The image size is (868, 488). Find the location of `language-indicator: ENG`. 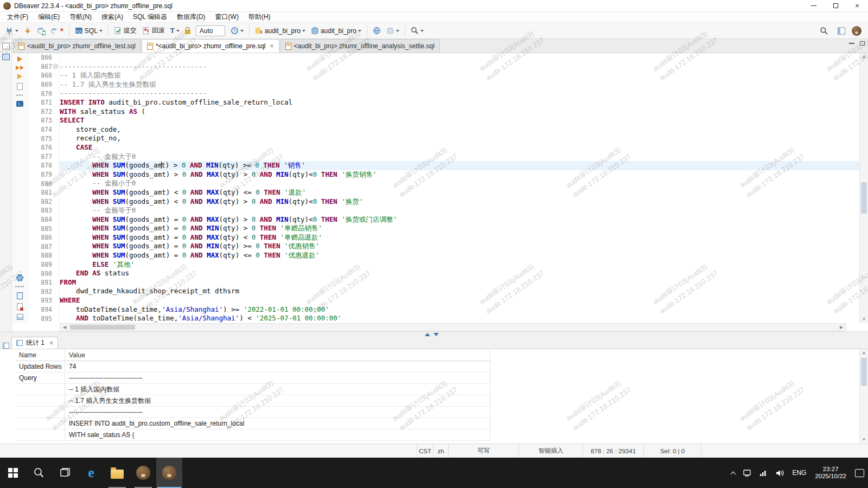

language-indicator: ENG is located at coordinates (799, 473).